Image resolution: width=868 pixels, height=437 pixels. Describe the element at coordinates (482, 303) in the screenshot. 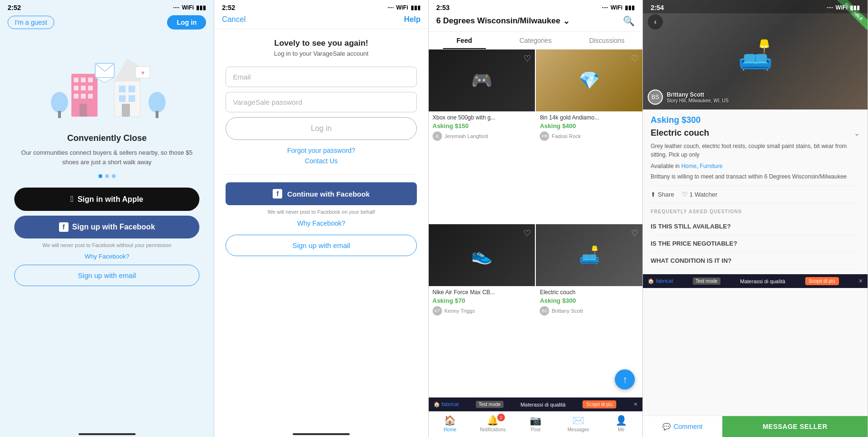

I see `feed-item-info-shoe: Nike Air Force Max CB... Asking $70 KT K…` at that location.